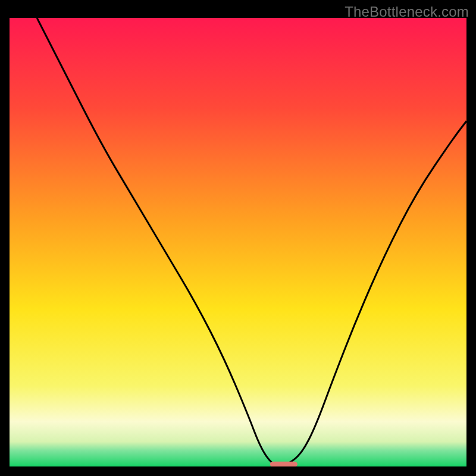 The image size is (476, 476). What do you see at coordinates (284, 464) in the screenshot?
I see `optimal-marker` at bounding box center [284, 464].